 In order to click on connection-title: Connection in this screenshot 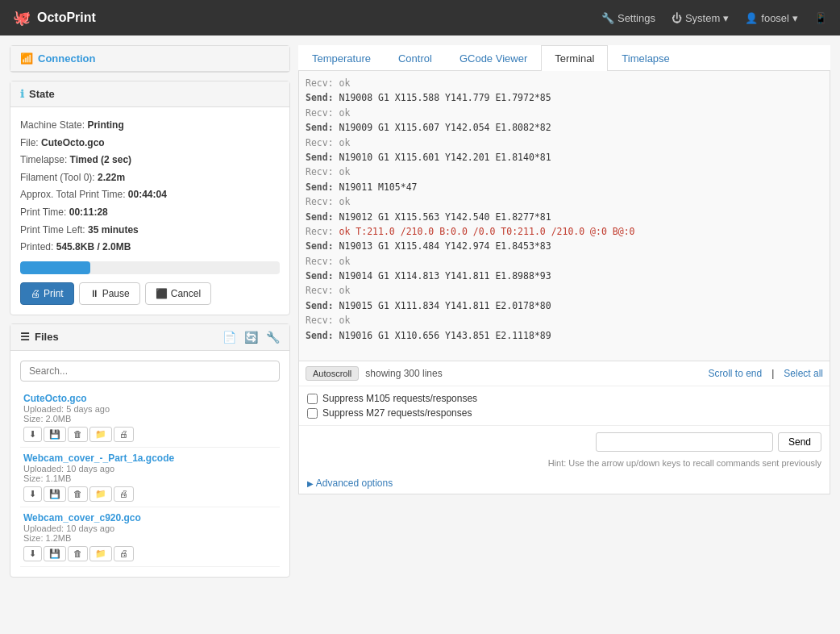, I will do `click(67, 58)`.